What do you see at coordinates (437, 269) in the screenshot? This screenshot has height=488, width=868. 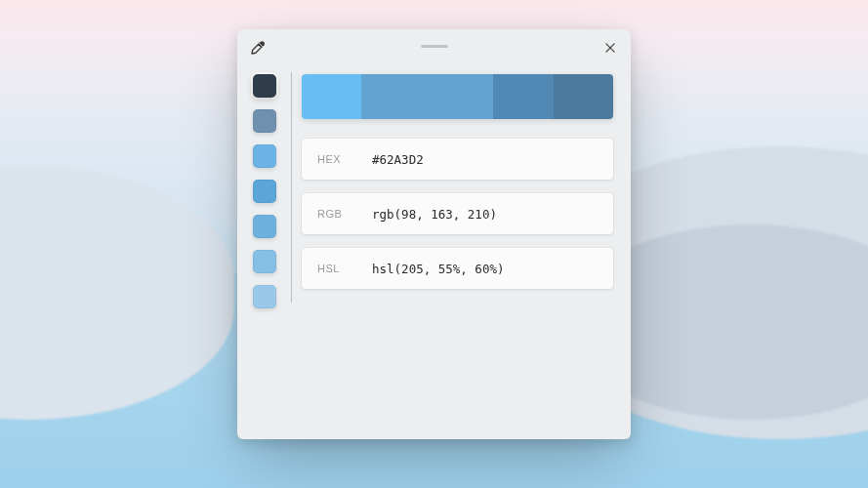 I see `hsl-value: hsl(205, 55%, 60%)` at bounding box center [437, 269].